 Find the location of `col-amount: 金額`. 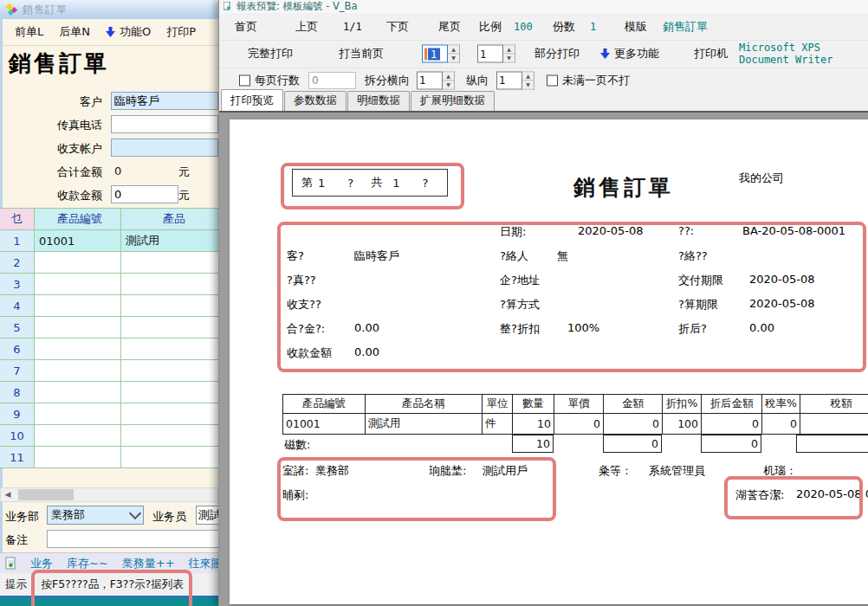

col-amount: 金額 is located at coordinates (633, 404).